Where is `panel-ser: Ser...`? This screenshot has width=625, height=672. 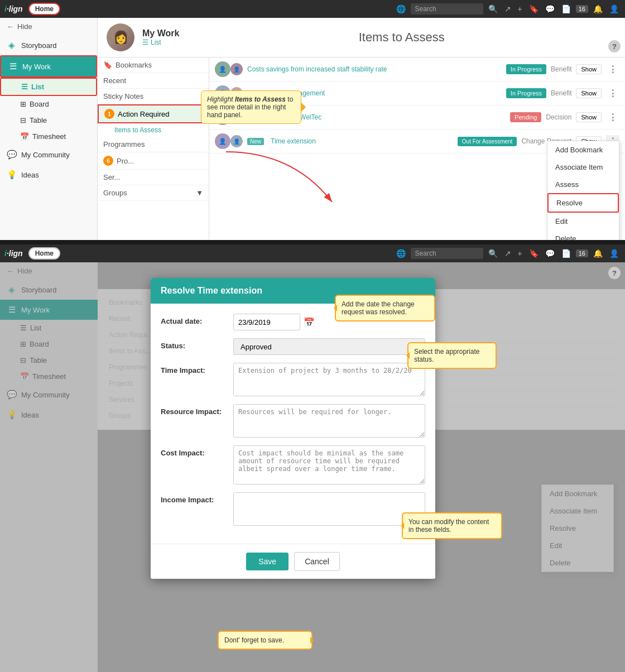
panel-ser: Ser... is located at coordinates (153, 177).